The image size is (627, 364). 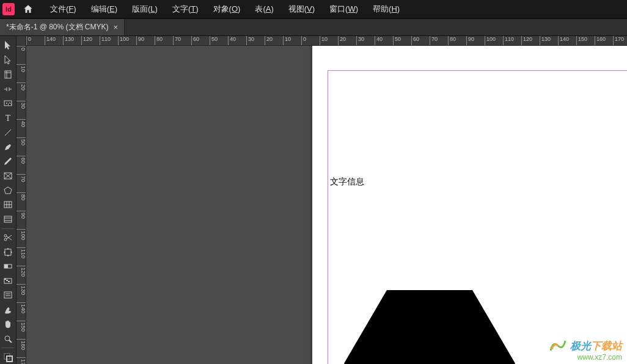 I want to click on vertical-ruler: 0102030405060708090100110120130140150160…, so click(x=21, y=205).